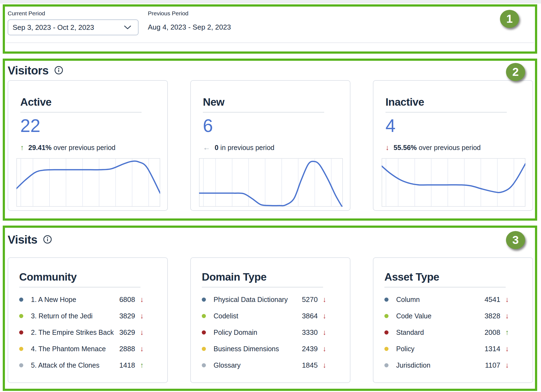 The width and height of the screenshot is (541, 392). I want to click on row-label: Column, so click(440, 299).